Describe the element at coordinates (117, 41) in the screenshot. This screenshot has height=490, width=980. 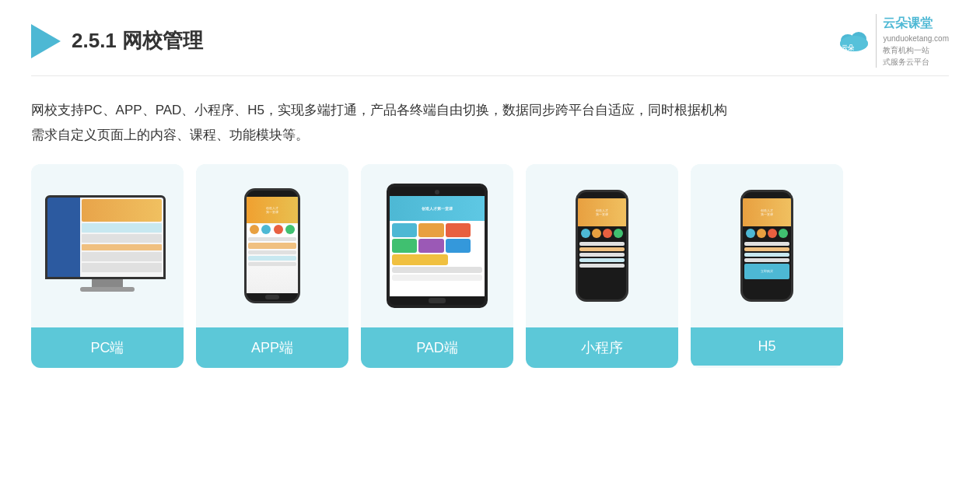
I see `header-left: 2.5.1 网校管理` at that location.